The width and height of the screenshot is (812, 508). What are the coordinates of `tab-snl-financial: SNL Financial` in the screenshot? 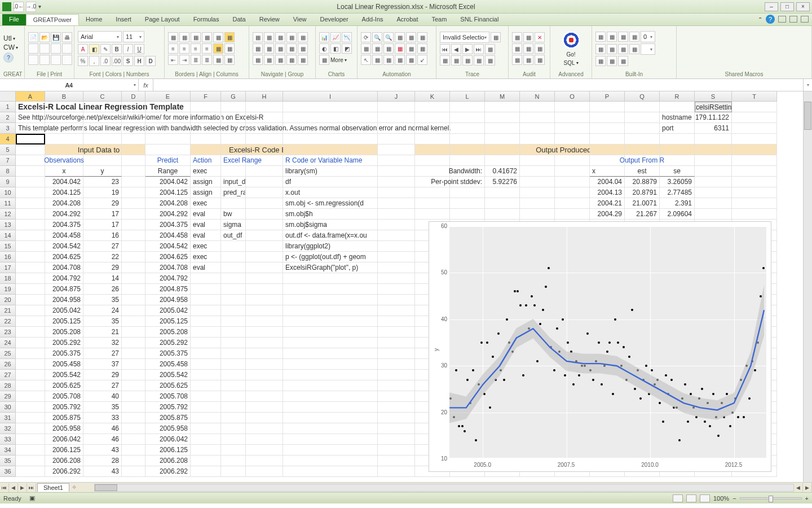 It's located at (479, 20).